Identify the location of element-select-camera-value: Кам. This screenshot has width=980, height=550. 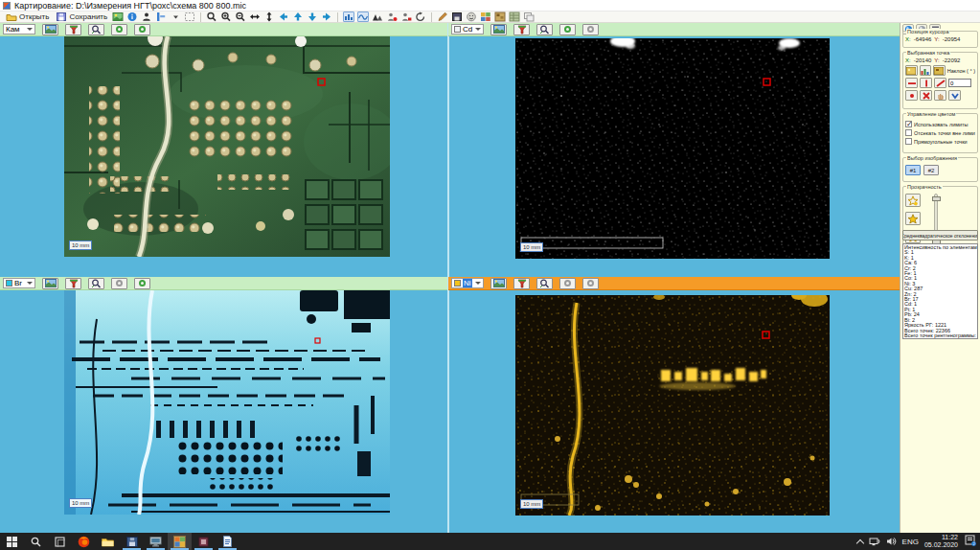
(13, 29).